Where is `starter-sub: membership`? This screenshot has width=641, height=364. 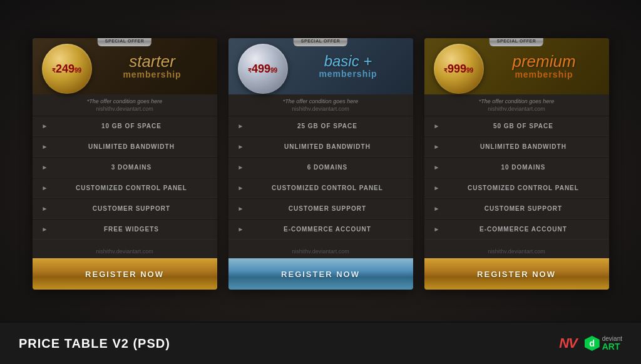
starter-sub: membership is located at coordinates (153, 74).